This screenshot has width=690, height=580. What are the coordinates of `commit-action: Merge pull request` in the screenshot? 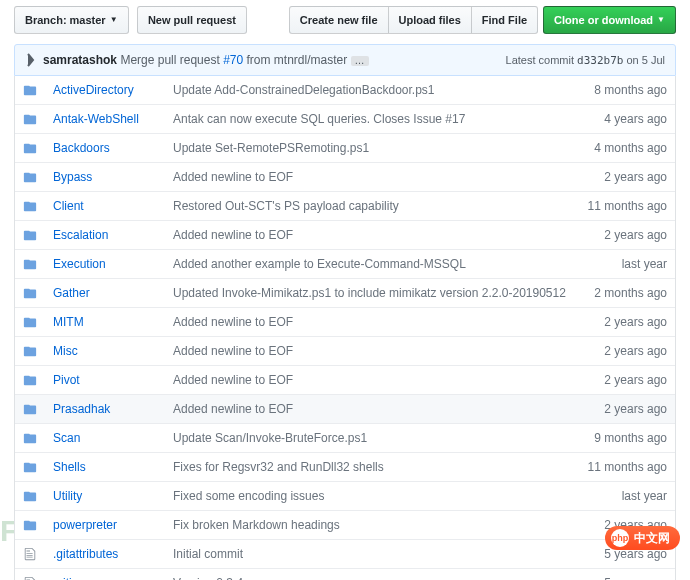 It's located at (170, 60).